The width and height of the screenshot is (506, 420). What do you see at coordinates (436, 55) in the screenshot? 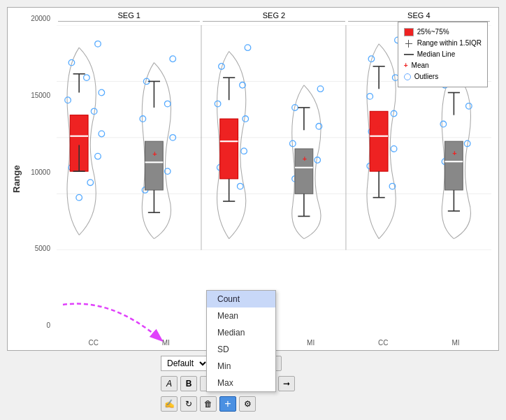
I see `legend-label-median: Median Line` at bounding box center [436, 55].